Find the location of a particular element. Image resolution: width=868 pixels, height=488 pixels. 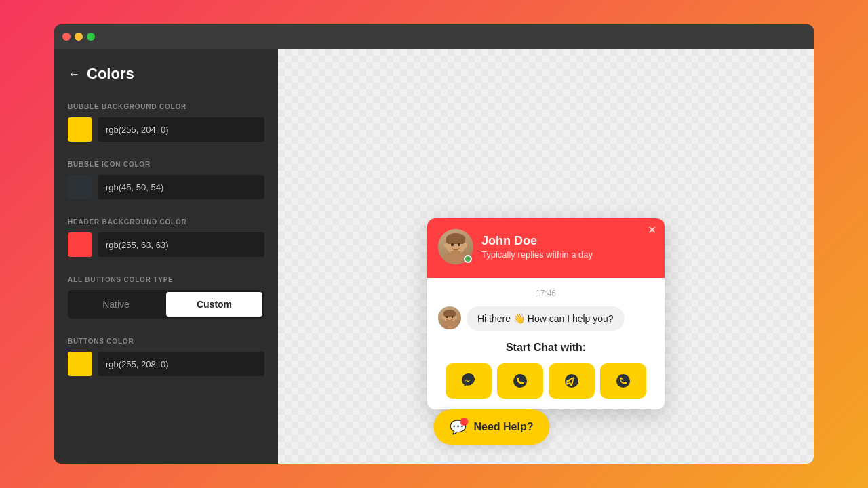

header-bg-label: HEADER BACKGROUND COLOR is located at coordinates (166, 222).